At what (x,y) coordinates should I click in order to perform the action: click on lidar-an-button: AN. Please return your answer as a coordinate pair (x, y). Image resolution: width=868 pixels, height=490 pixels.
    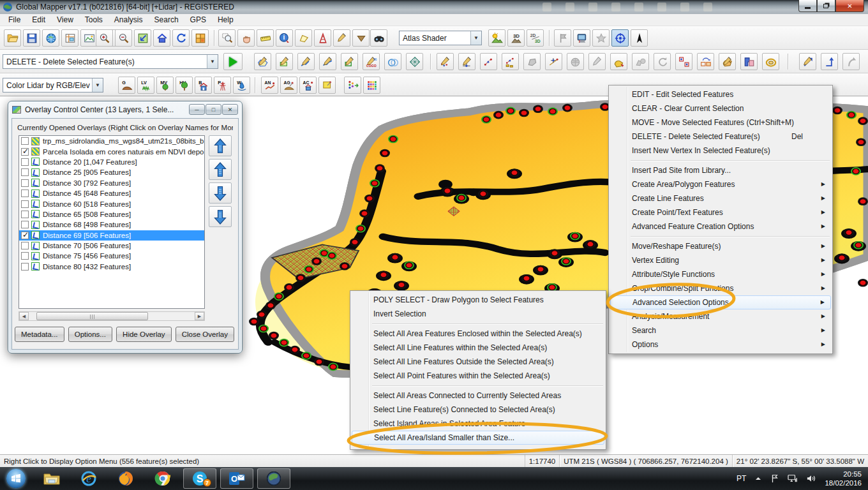
    Looking at the image, I should click on (269, 85).